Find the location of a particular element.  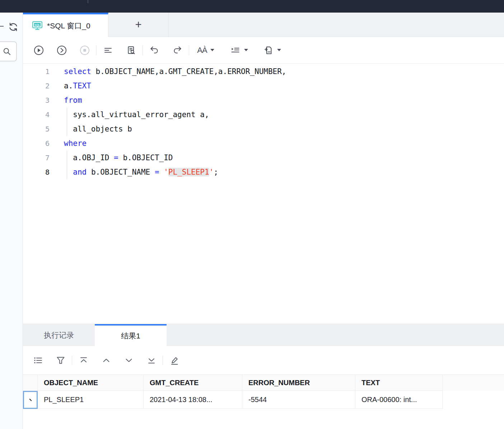

edit-row-button is located at coordinates (174, 360).